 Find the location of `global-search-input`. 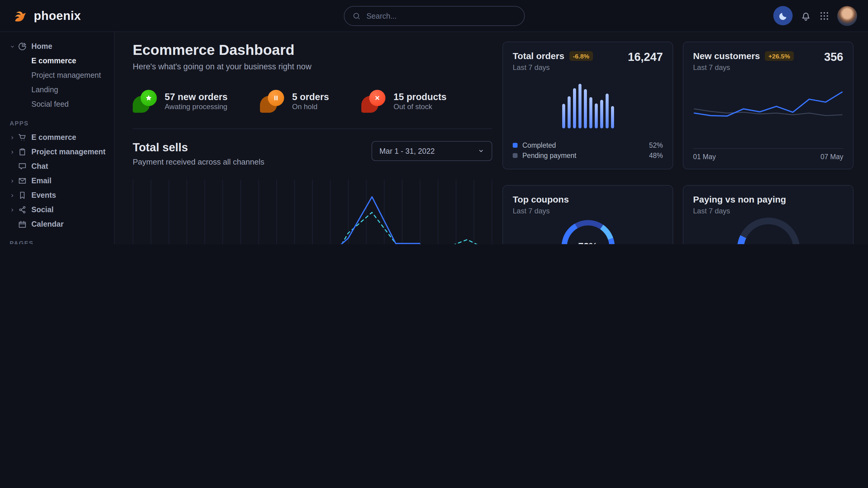

global-search-input is located at coordinates (440, 16).